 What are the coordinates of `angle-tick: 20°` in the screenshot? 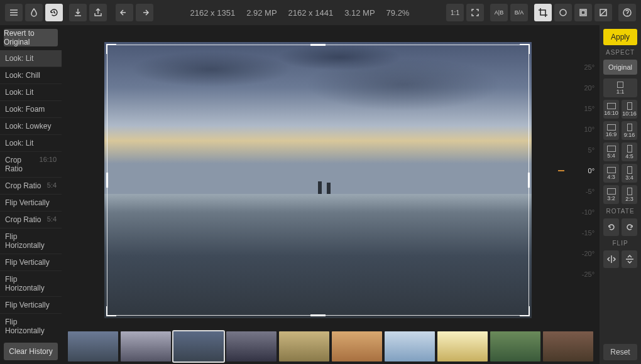 It's located at (580, 88).